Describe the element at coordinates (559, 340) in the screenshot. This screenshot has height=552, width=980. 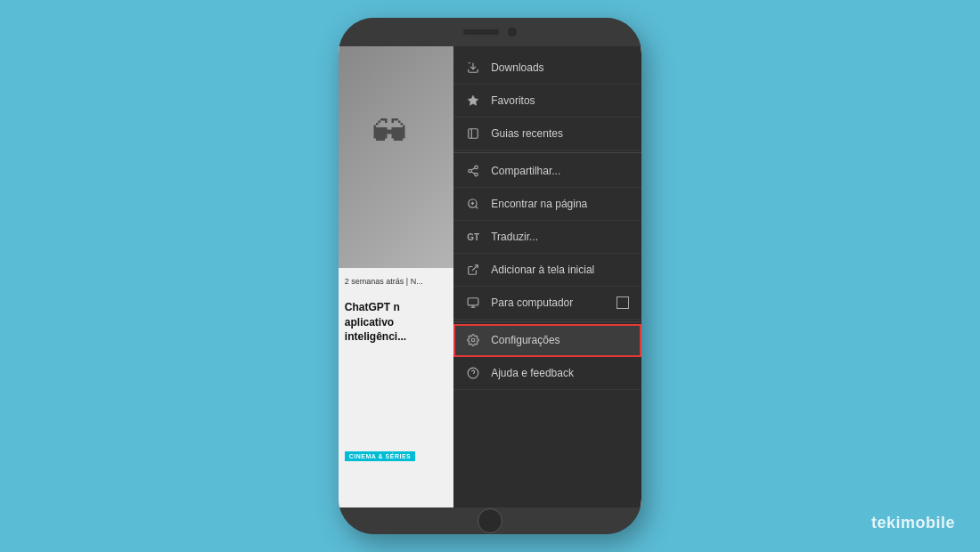
I see `configuracoes-label: Configurações` at that location.